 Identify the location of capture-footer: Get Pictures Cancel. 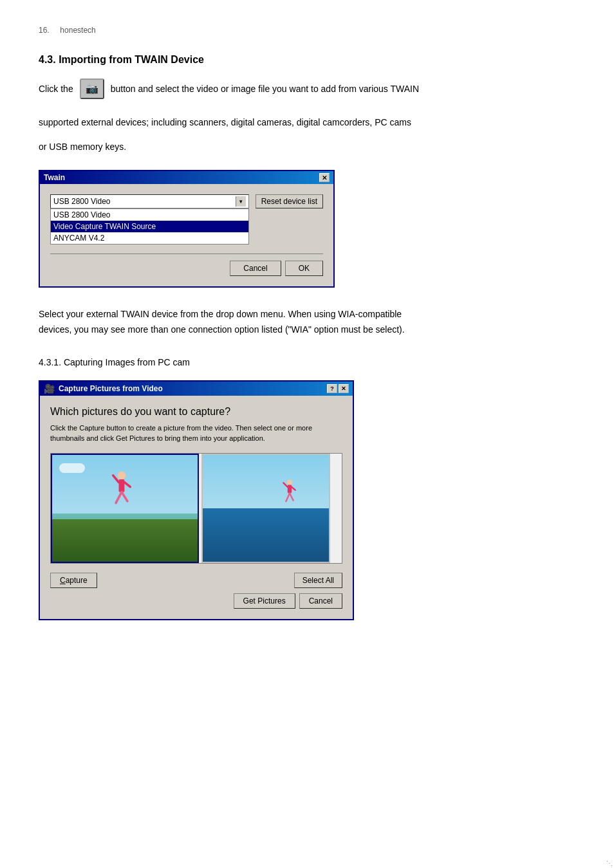
(196, 601).